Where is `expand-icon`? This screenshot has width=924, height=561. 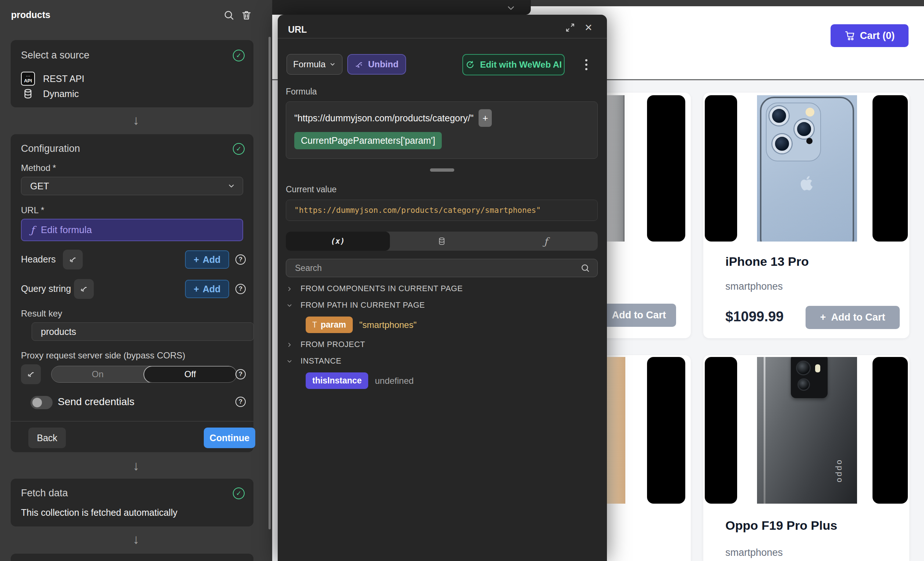 expand-icon is located at coordinates (570, 28).